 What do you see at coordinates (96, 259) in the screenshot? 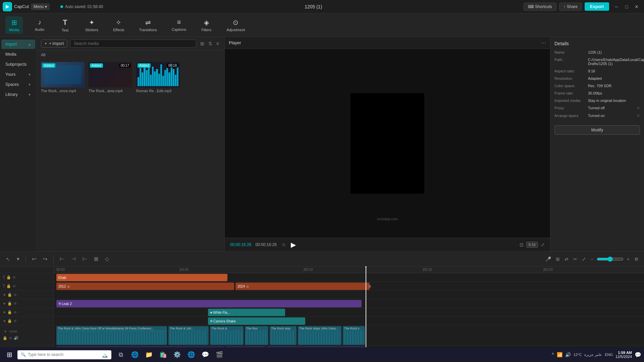
I see `delete-button: ⊠` at bounding box center [96, 259].